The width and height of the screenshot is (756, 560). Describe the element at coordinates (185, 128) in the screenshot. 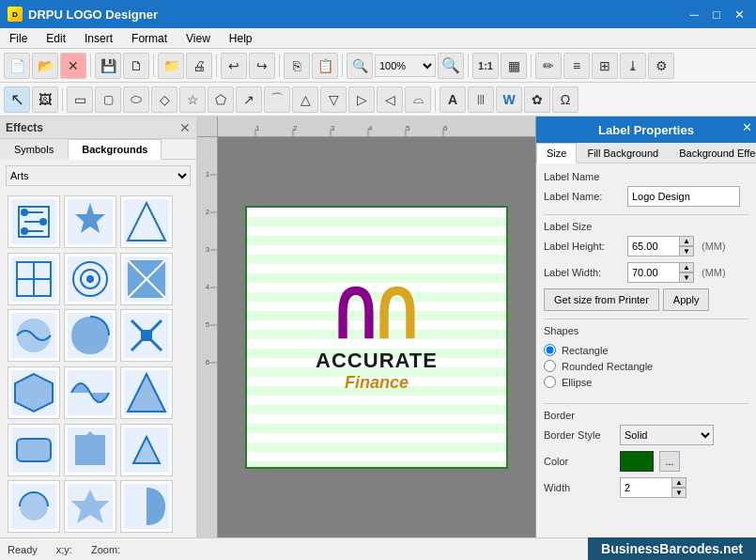

I see `panel-close-button: ✕` at that location.